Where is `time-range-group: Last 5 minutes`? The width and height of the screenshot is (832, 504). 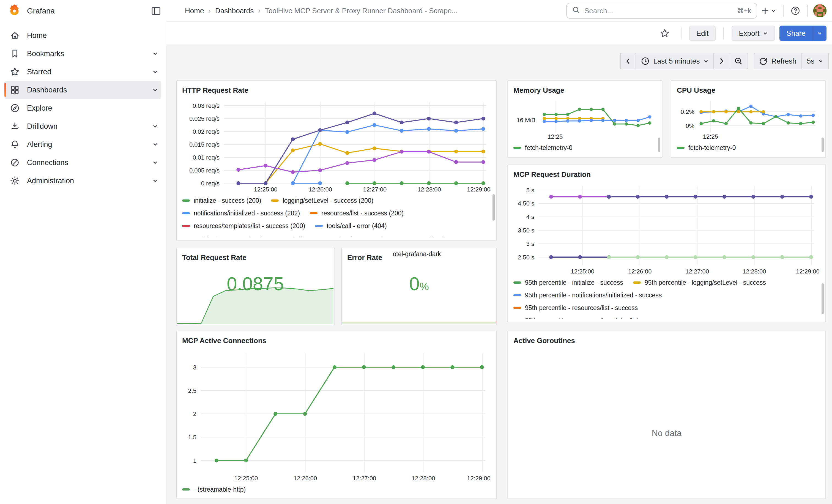 time-range-group: Last 5 minutes is located at coordinates (684, 61).